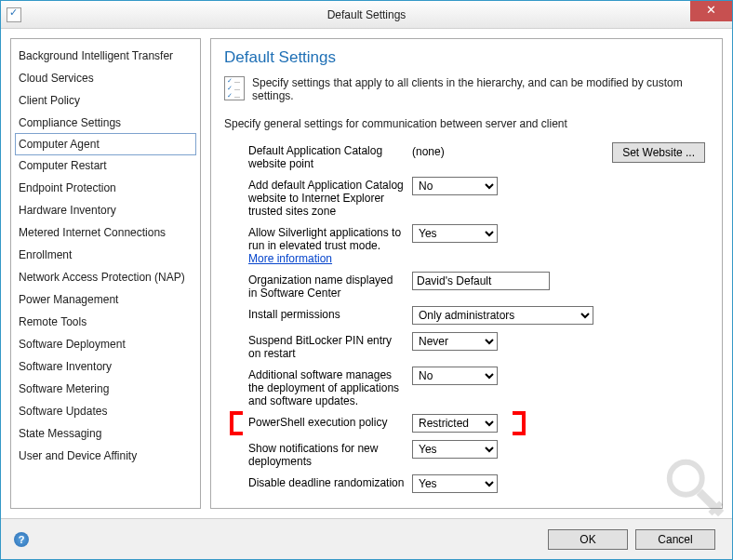  What do you see at coordinates (465, 346) in the screenshot?
I see `row-bitlocker: Suspend BitLocker PIN entry on restart N…` at bounding box center [465, 346].